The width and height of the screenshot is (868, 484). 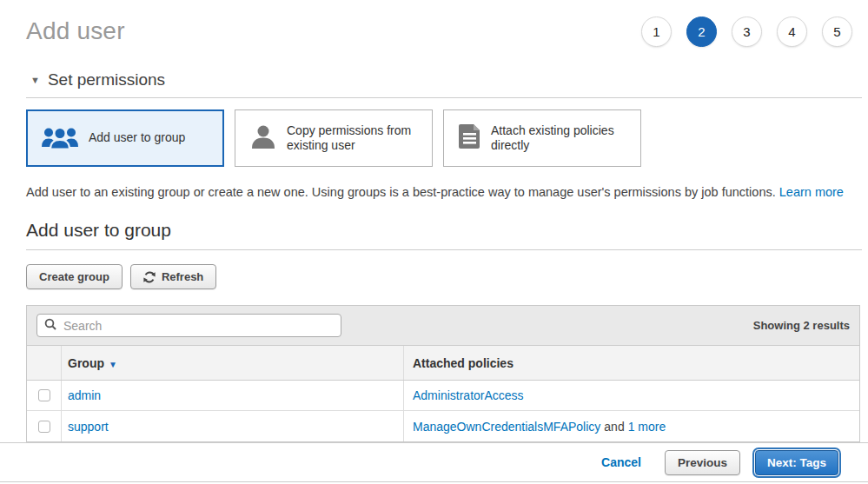 What do you see at coordinates (198, 326) in the screenshot?
I see `search-input` at bounding box center [198, 326].